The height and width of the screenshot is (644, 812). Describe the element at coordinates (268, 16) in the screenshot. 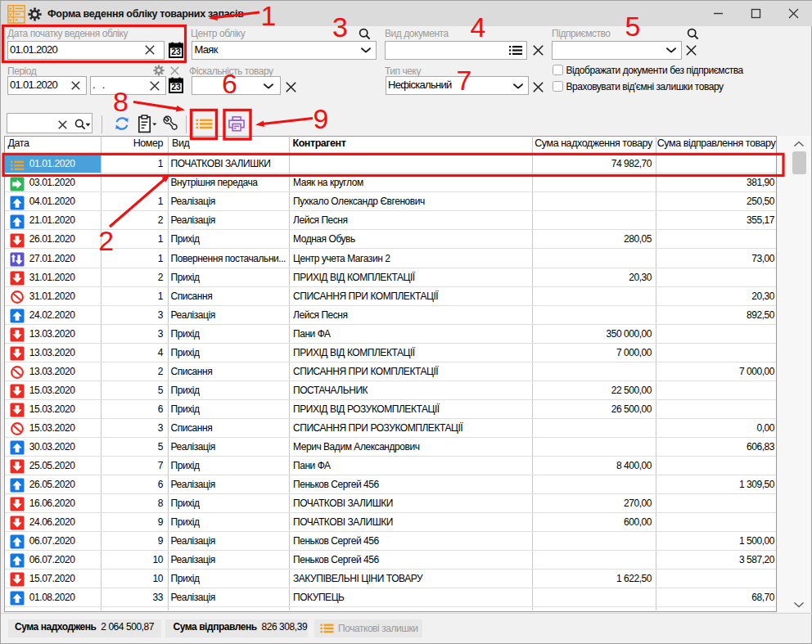

I see `svg-text: 1` at that location.